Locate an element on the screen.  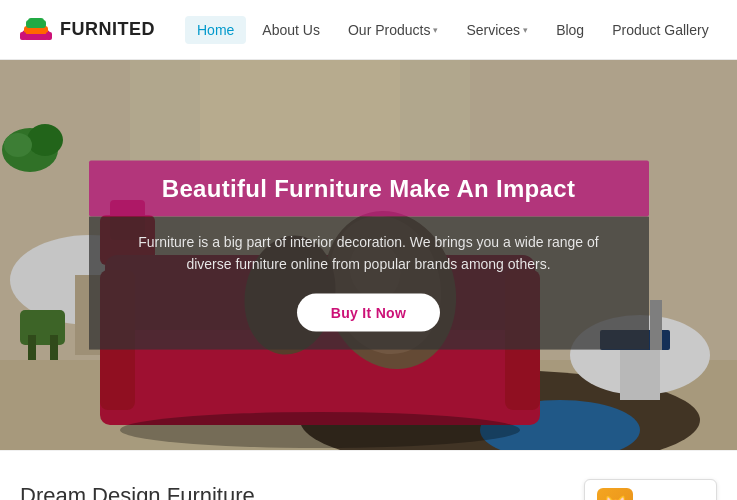
nav-link-blog: Blog is located at coordinates (570, 30).